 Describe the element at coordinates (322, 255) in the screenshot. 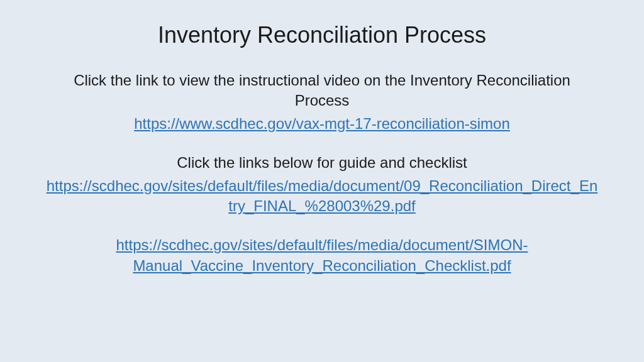

I see `checklist-link: https://scdhec.gov/sites/default/files/m…` at that location.